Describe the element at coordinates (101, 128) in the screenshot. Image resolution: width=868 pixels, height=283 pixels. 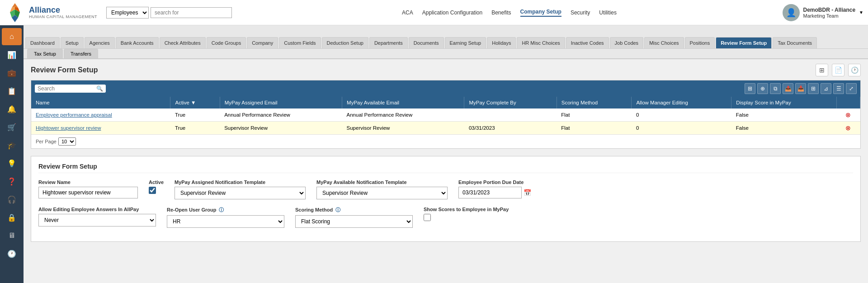
I see `row-name-hightower: Hightower supervisor review` at that location.